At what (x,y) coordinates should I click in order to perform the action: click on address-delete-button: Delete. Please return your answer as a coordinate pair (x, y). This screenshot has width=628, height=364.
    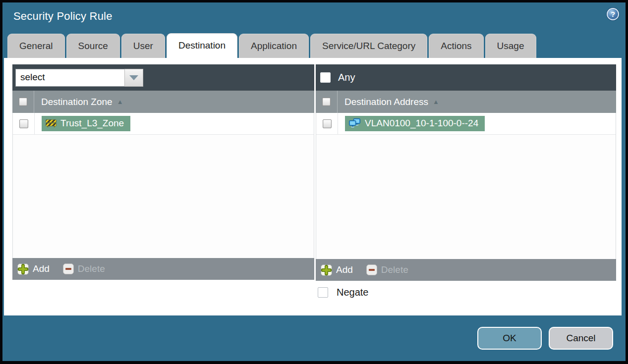
    Looking at the image, I should click on (388, 270).